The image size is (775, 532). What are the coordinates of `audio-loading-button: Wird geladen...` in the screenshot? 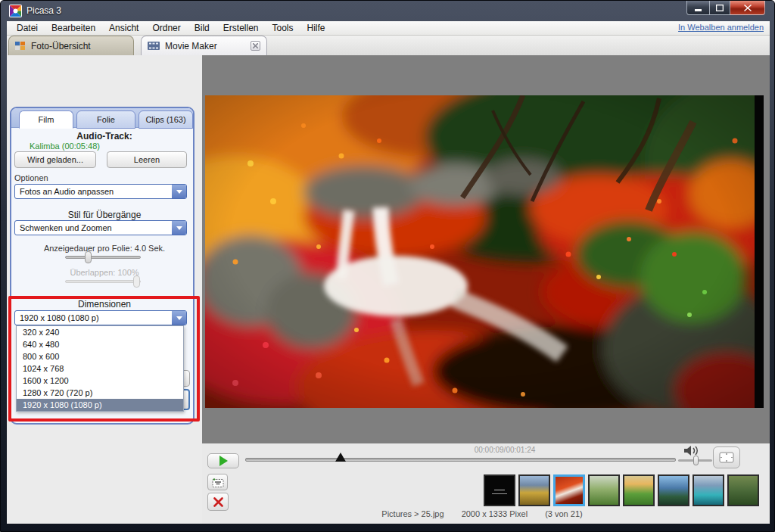 It's located at (55, 160).